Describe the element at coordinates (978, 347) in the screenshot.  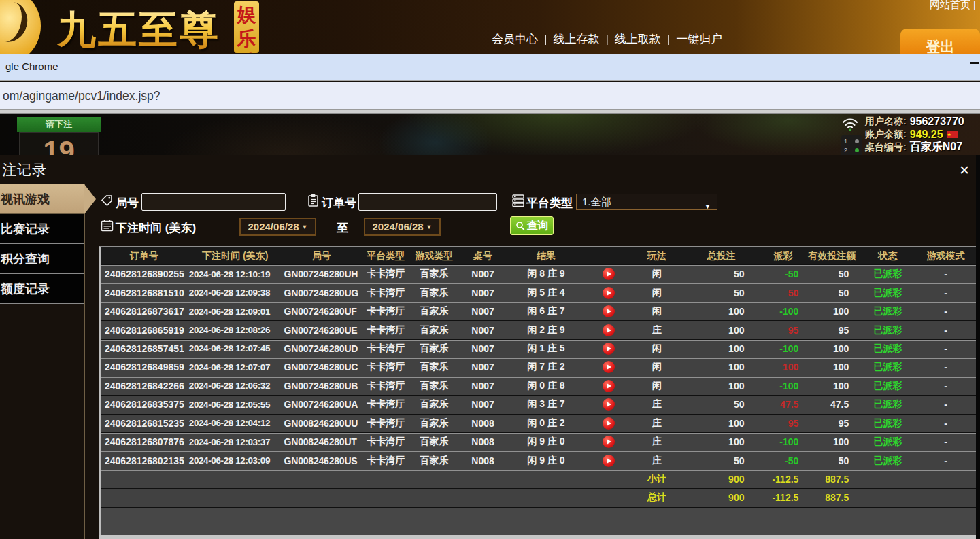
I see `modal-right-edge` at that location.